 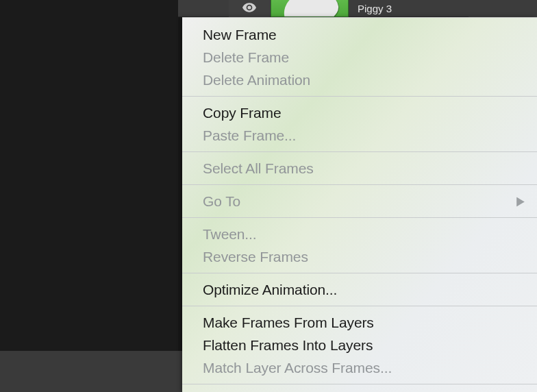 What do you see at coordinates (249, 9) in the screenshot?
I see `eye-icon` at bounding box center [249, 9].